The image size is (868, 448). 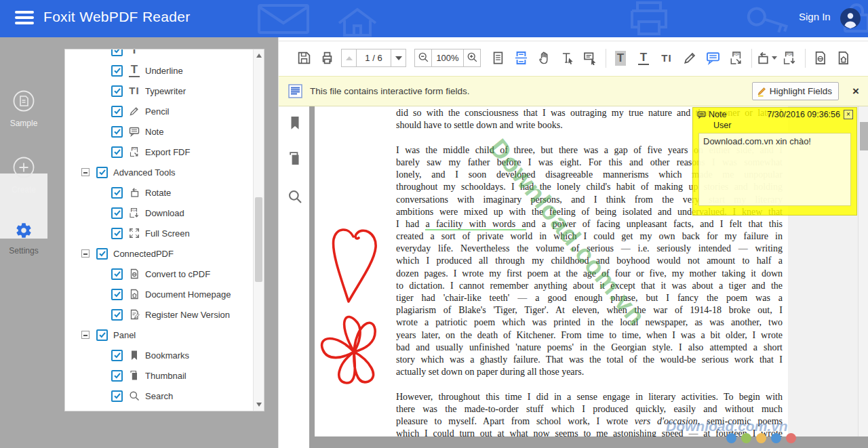 I want to click on panel-scrollbar-thumb, so click(x=259, y=240).